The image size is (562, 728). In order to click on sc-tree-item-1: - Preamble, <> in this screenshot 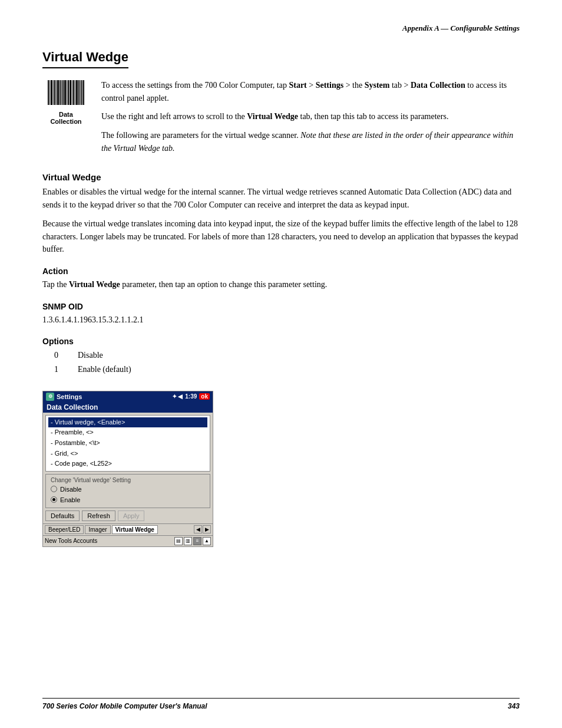, I will do `click(128, 433)`.